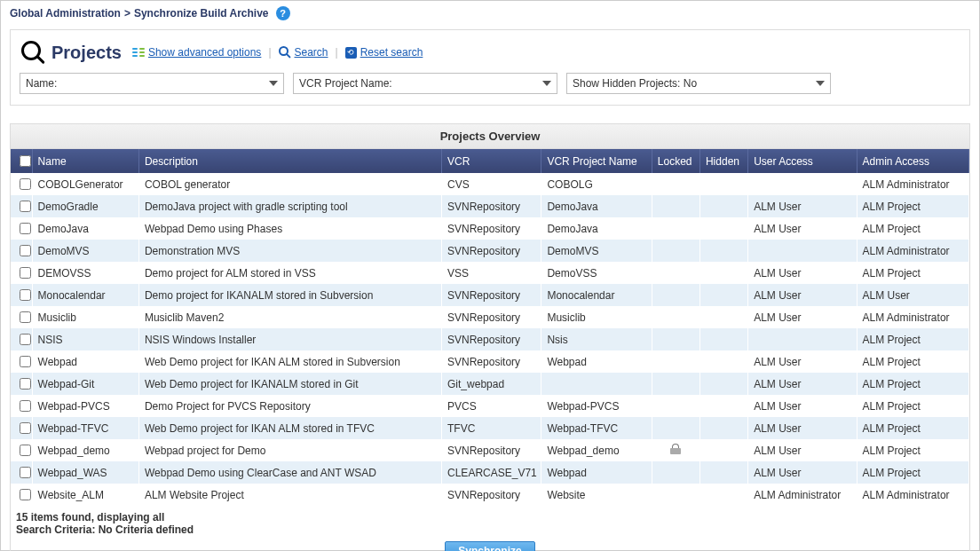  What do you see at coordinates (490, 406) in the screenshot?
I see `table-row: Webpad-PVCSDemo Project for PVCS Reposit…` at bounding box center [490, 406].